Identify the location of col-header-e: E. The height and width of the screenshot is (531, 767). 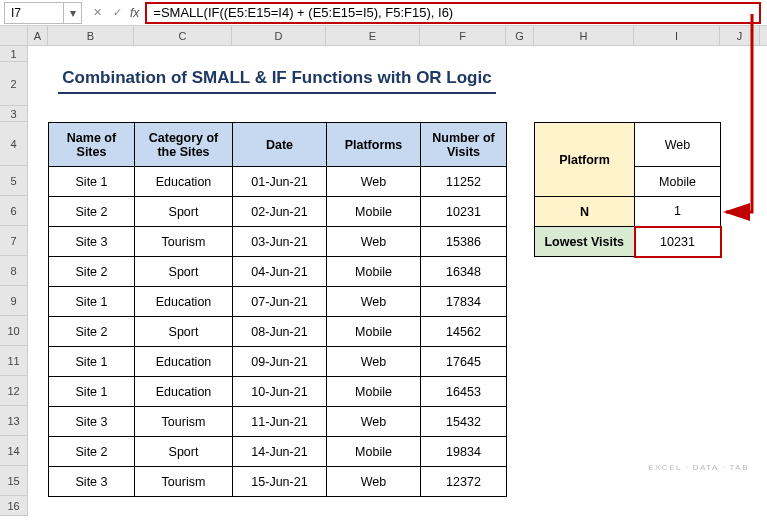
(373, 36).